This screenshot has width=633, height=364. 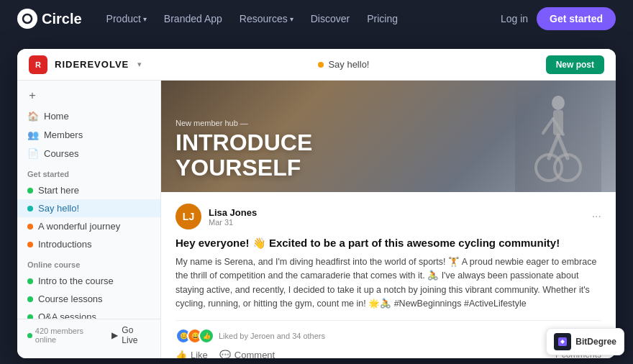 What do you see at coordinates (89, 116) in the screenshot?
I see `sidebar-item-home: 🏠 Home` at bounding box center [89, 116].